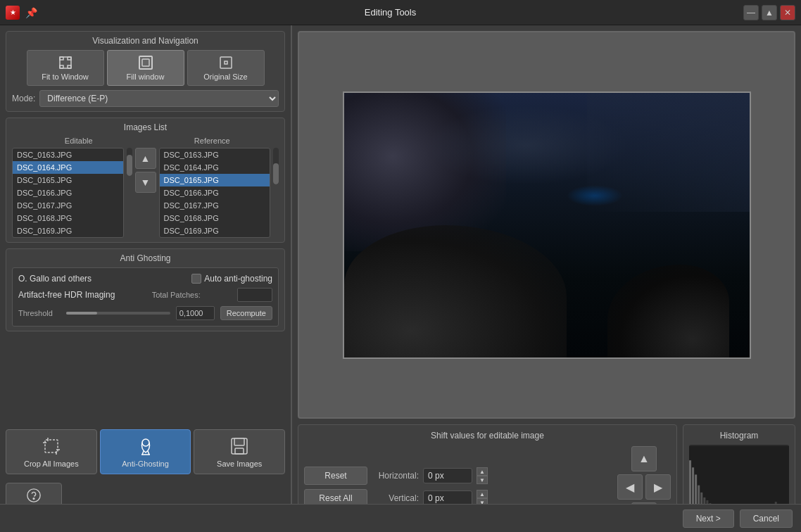 This screenshot has height=532, width=801. I want to click on editable-col-label: Editable, so click(79, 141).